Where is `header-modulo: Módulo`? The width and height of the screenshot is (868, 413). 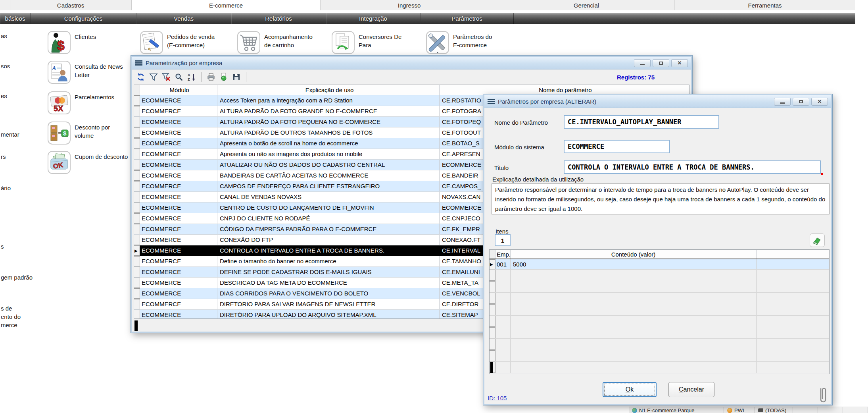 header-modulo: Módulo is located at coordinates (179, 90).